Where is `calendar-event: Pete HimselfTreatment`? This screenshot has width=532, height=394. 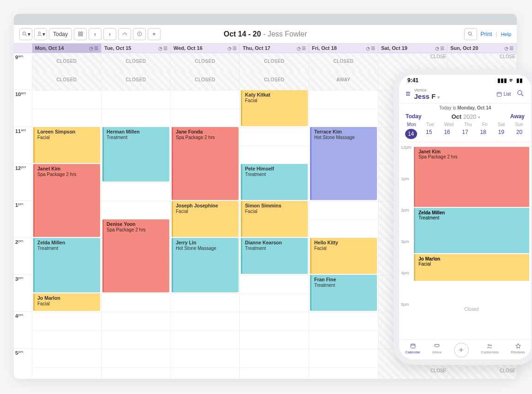
calendar-event: Pete HimselfTreatment is located at coordinates (274, 182).